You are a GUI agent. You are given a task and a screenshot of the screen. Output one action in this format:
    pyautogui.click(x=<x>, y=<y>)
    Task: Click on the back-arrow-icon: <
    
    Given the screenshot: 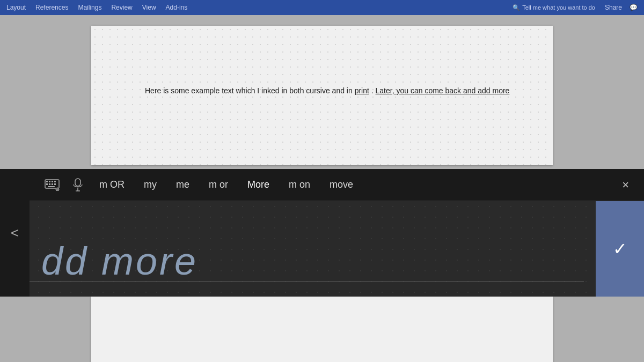 What is the action you would take?
    pyautogui.click(x=15, y=233)
    